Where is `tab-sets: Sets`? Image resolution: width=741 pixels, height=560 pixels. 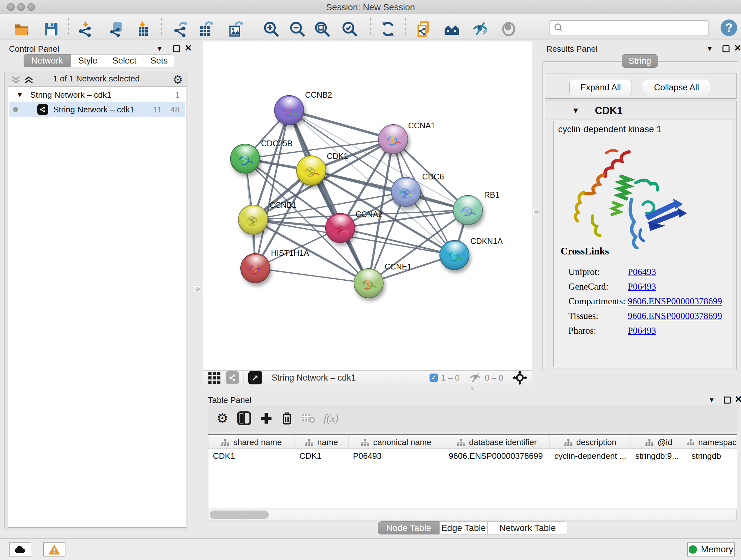
tab-sets: Sets is located at coordinates (159, 61).